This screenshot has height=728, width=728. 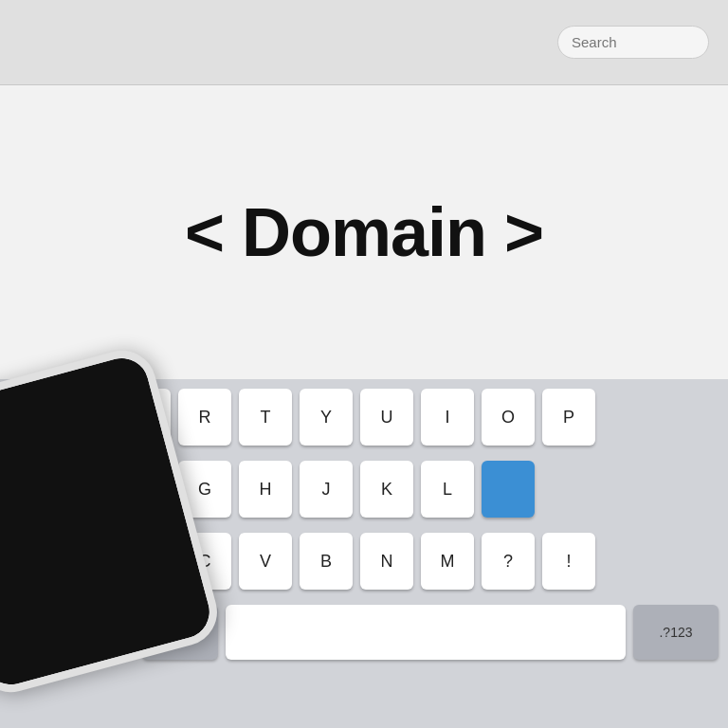 I want to click on key-v: V, so click(x=265, y=561).